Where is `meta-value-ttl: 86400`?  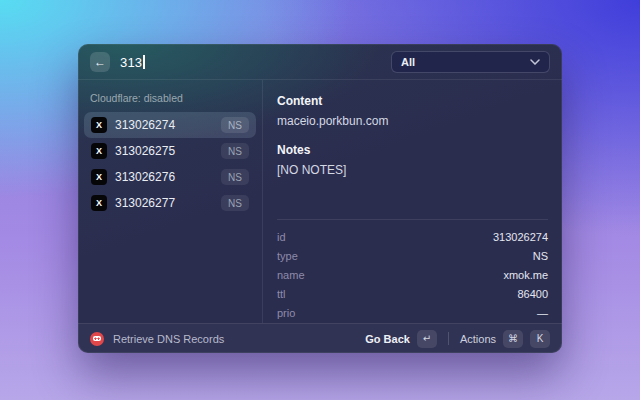 meta-value-ttl: 86400 is located at coordinates (532, 294).